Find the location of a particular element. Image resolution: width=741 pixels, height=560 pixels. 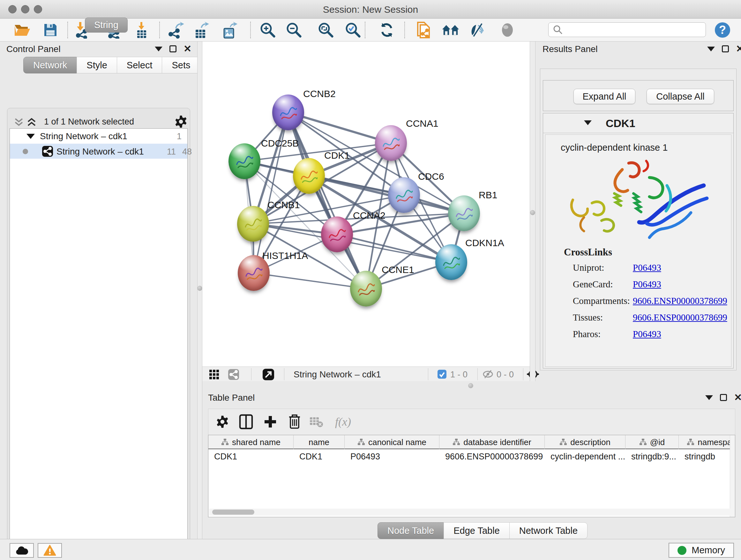

open-view-in-window-icon is located at coordinates (268, 375).